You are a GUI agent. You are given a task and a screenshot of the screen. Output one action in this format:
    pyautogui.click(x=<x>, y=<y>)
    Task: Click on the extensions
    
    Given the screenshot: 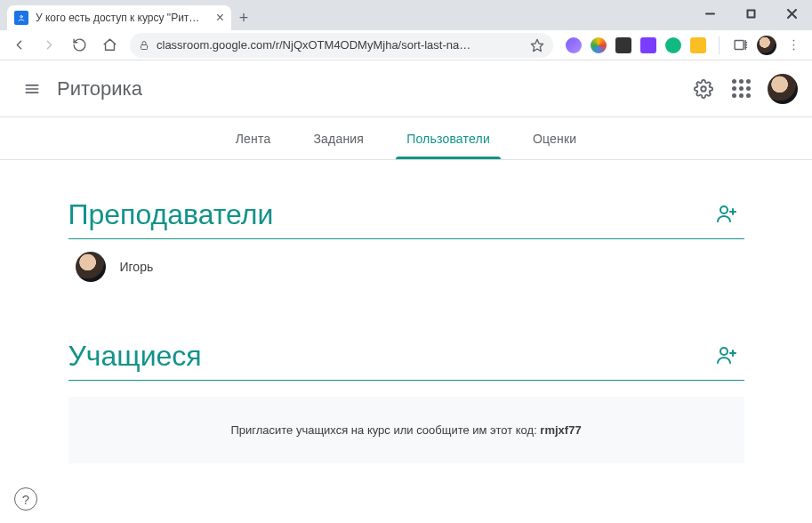 What is the action you would take?
    pyautogui.click(x=636, y=45)
    